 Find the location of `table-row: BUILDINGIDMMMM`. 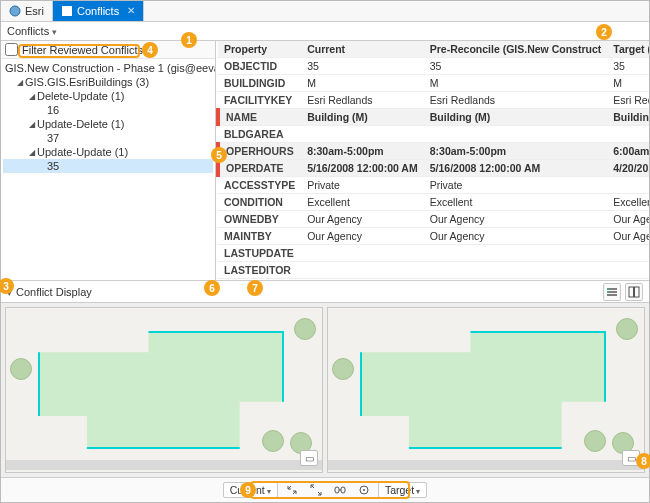

table-row: BUILDINGIDMMMM is located at coordinates (434, 84).